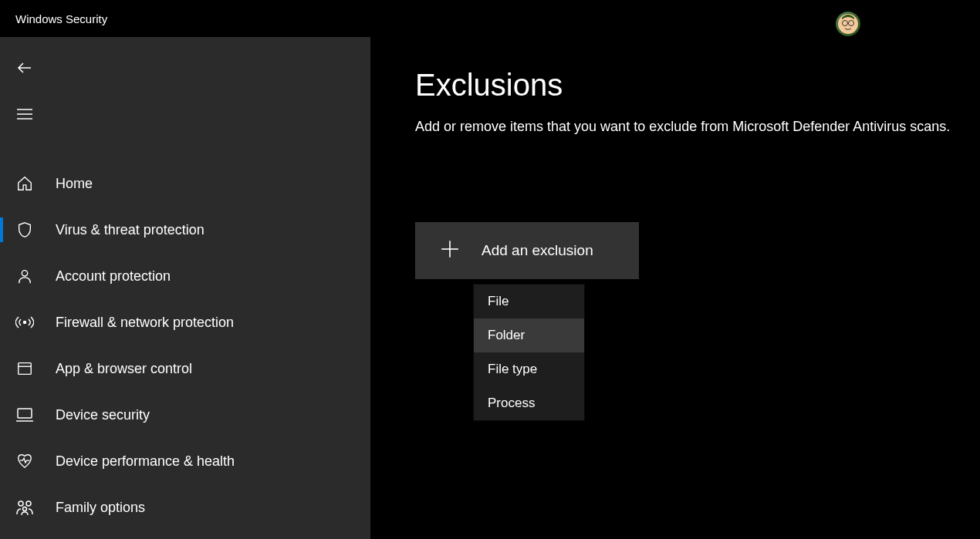 The height and width of the screenshot is (539, 980). Describe the element at coordinates (25, 68) in the screenshot. I see `back-arrow-icon` at that location.